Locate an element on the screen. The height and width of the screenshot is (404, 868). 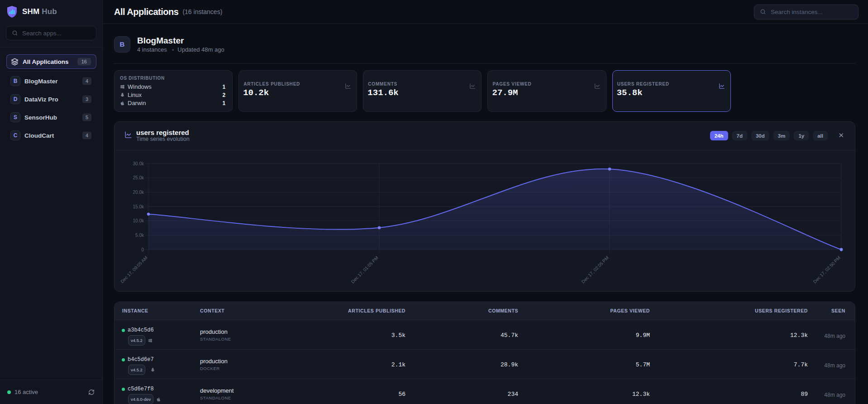
svg-text: 0 is located at coordinates (143, 250).